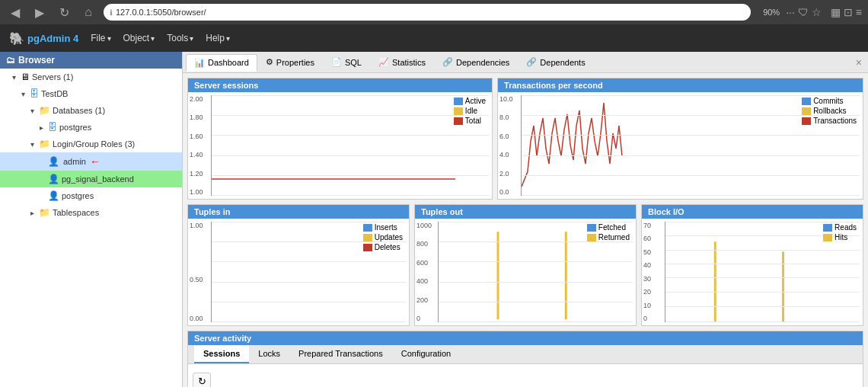 This screenshot has width=868, height=387. Describe the element at coordinates (110, 38) in the screenshot. I see `file-arrow: ▾` at that location.